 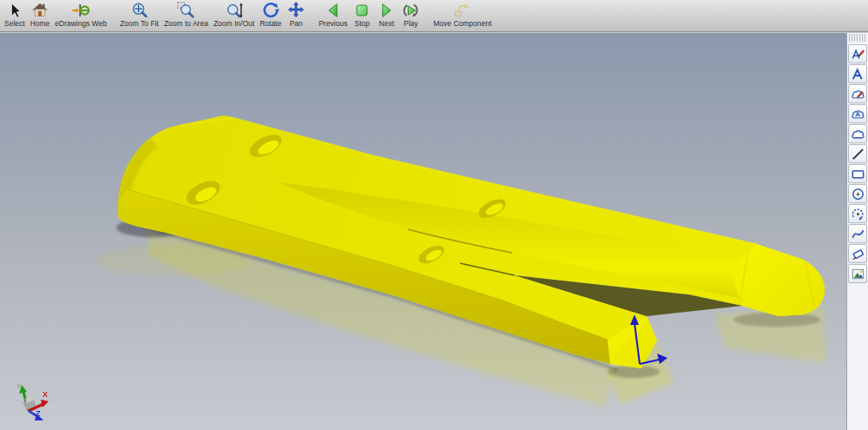 I want to click on cloud-icon, so click(x=858, y=134).